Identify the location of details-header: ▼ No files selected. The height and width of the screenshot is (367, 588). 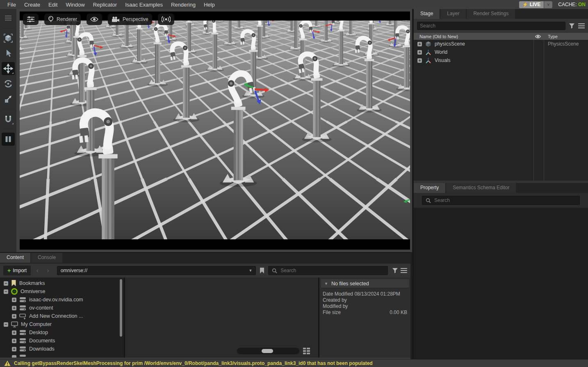
(365, 284).